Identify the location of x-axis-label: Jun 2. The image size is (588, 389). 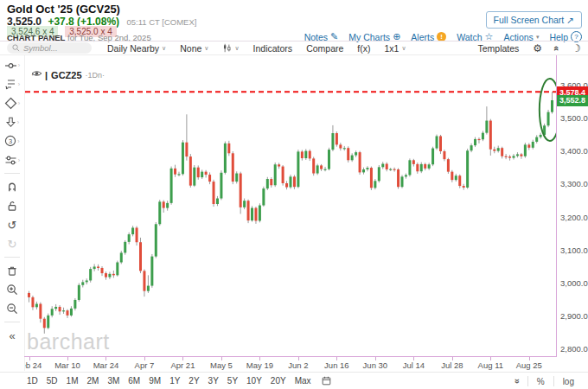
(297, 365).